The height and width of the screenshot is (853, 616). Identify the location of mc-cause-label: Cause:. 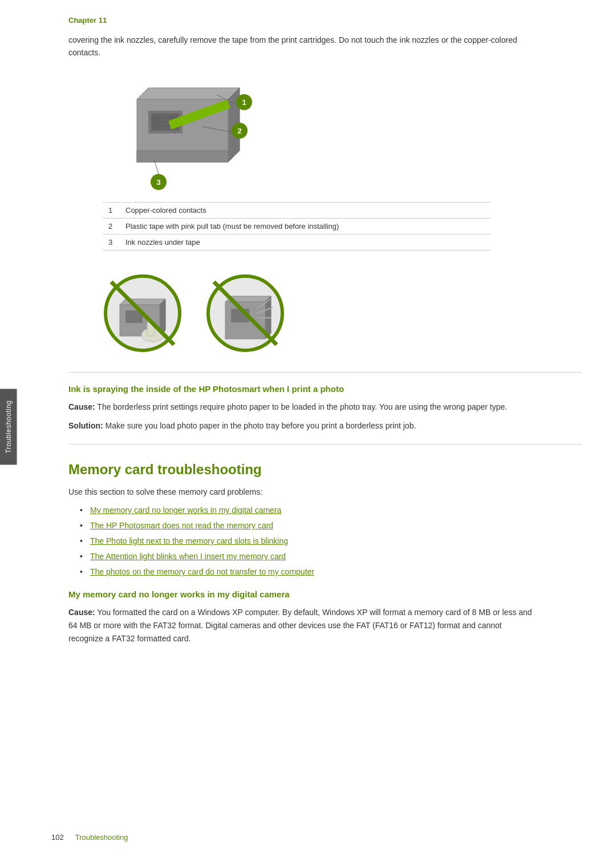
(82, 612).